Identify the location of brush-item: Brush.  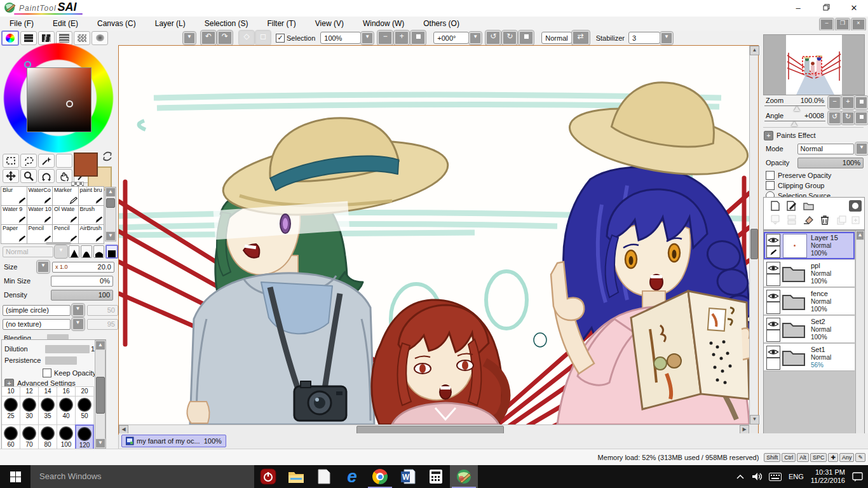
(92, 215).